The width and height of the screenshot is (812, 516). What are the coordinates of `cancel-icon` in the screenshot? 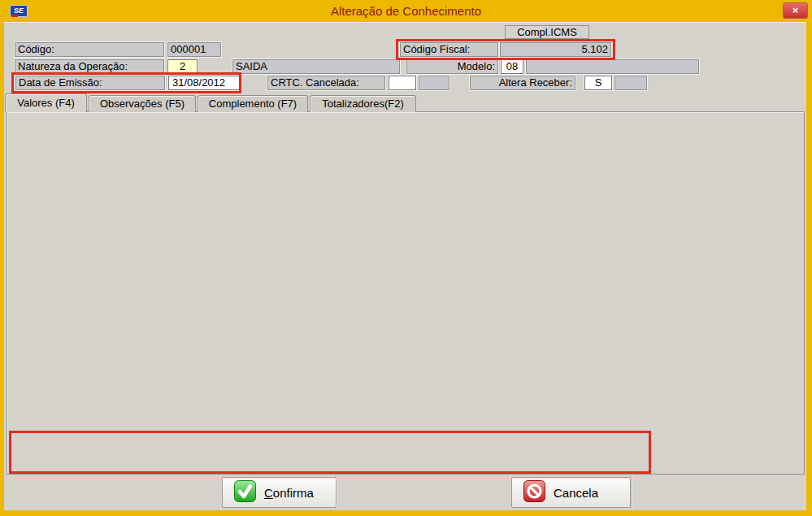 It's located at (535, 492).